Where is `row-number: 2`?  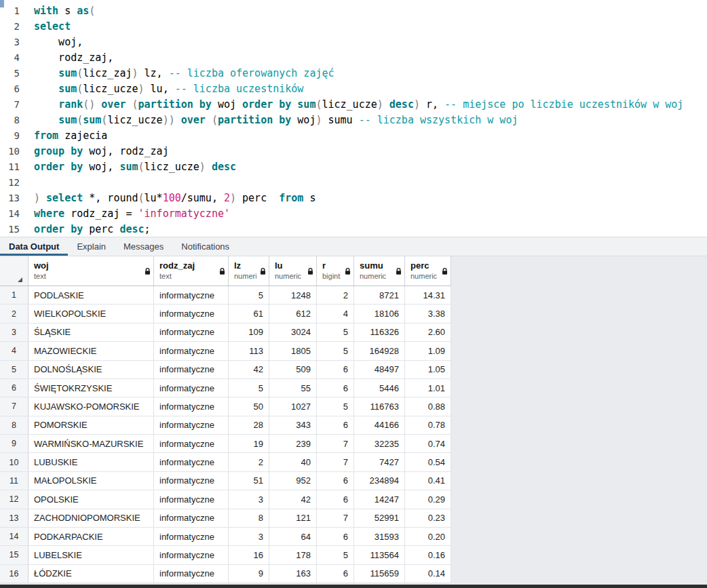
row-number: 2 is located at coordinates (14, 313).